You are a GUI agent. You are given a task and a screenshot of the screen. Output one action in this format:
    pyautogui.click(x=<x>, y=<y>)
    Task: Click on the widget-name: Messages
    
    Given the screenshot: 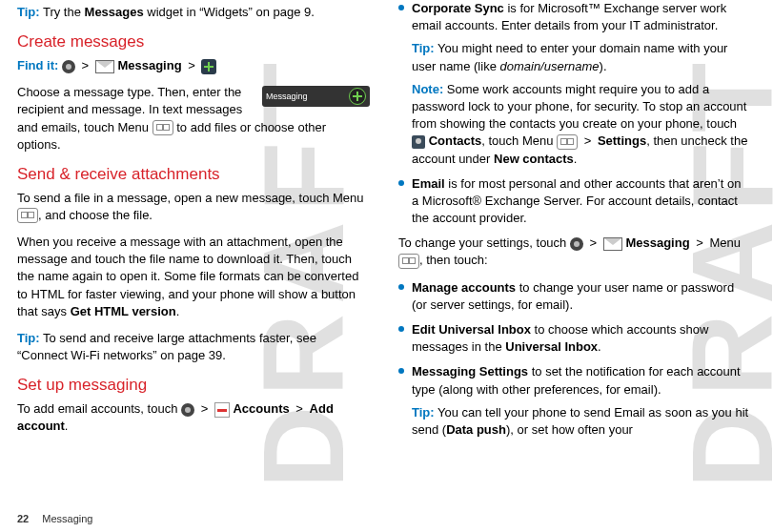 What is the action you would take?
    pyautogui.click(x=114, y=11)
    